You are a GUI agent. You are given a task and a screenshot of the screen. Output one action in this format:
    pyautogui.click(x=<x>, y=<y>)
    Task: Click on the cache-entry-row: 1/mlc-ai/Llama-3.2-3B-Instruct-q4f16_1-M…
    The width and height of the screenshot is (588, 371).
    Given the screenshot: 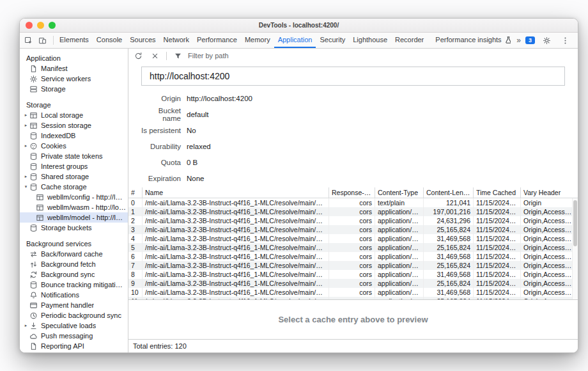 What is the action you would take?
    pyautogui.click(x=353, y=212)
    